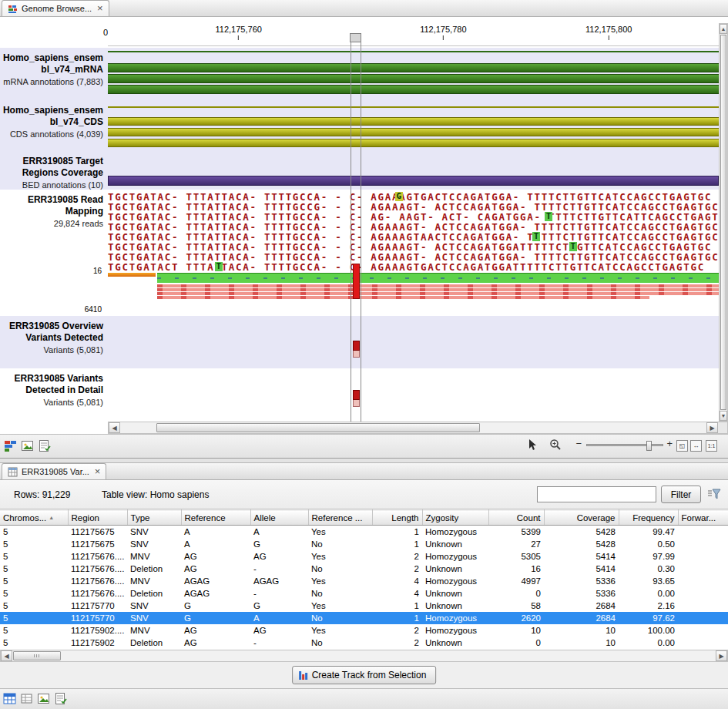 Image resolution: width=728 pixels, height=709 pixels. What do you see at coordinates (364, 446) in the screenshot?
I see `genome-statusbar: − + ◱ ↔ 1:1` at bounding box center [364, 446].